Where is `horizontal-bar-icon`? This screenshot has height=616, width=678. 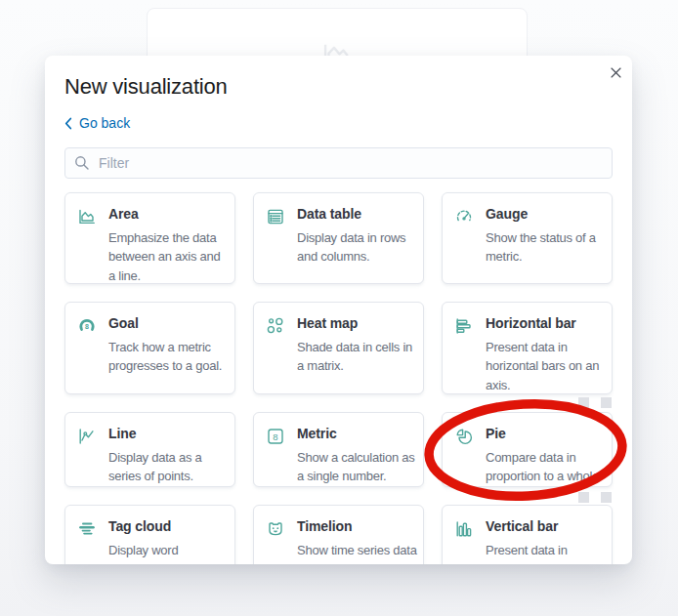
horizontal-bar-icon is located at coordinates (464, 326).